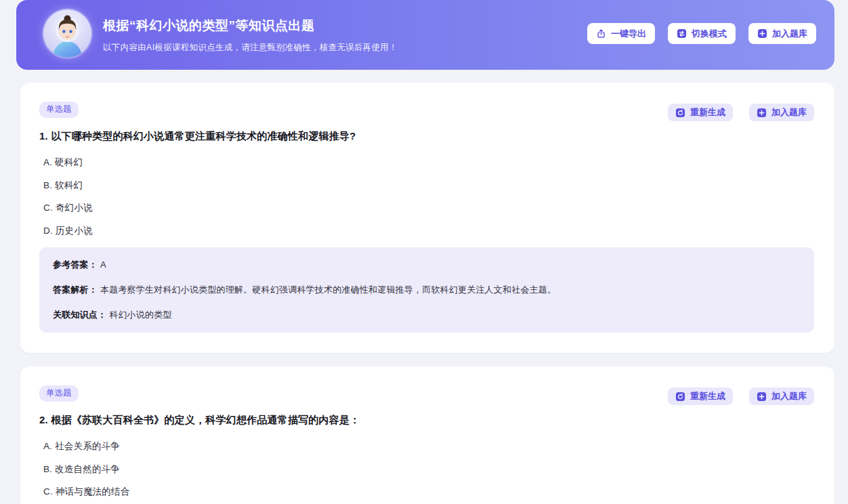 Image resolution: width=848 pixels, height=504 pixels. Describe the element at coordinates (429, 446) in the screenshot. I see `option-a: A. 社会关系的斗争` at that location.